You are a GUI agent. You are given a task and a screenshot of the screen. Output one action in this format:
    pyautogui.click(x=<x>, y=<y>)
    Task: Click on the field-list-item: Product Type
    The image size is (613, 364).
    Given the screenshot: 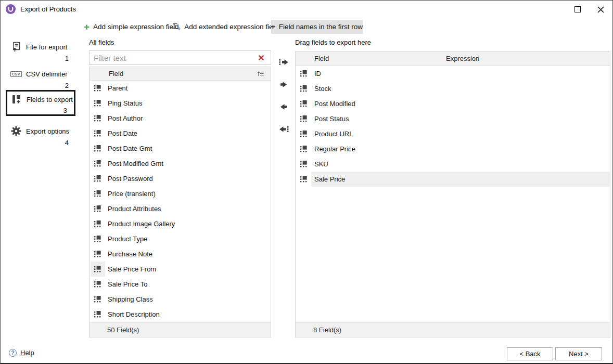 What is the action you would take?
    pyautogui.click(x=180, y=239)
    